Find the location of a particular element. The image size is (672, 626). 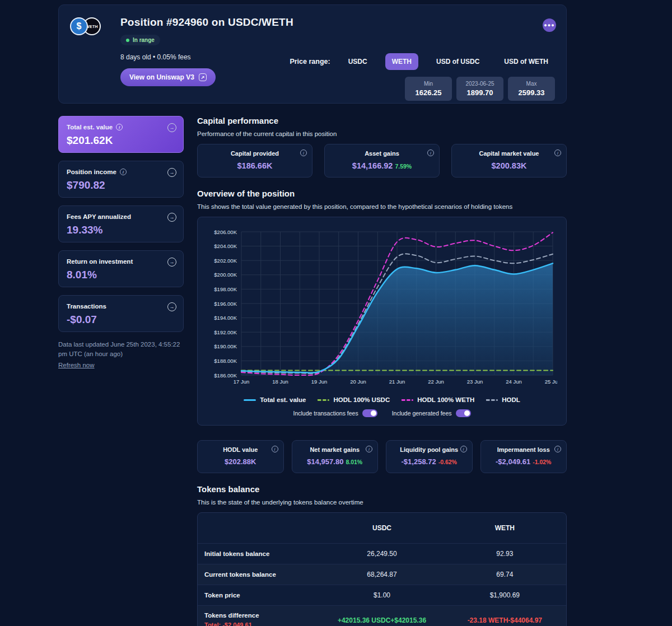

table-row: Initial tokens balance 26,249.50 92.93 is located at coordinates (382, 554).